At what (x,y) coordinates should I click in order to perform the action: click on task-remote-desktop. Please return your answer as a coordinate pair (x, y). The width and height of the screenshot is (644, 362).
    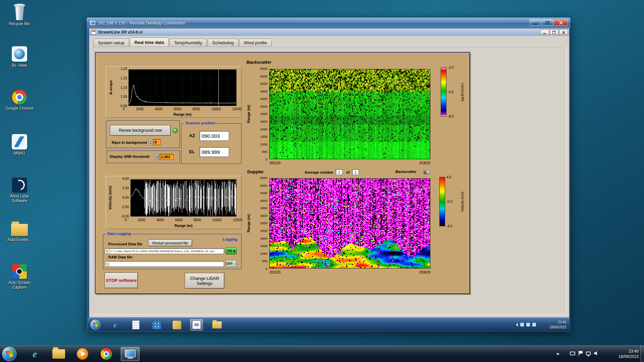
    Looking at the image, I should click on (130, 354).